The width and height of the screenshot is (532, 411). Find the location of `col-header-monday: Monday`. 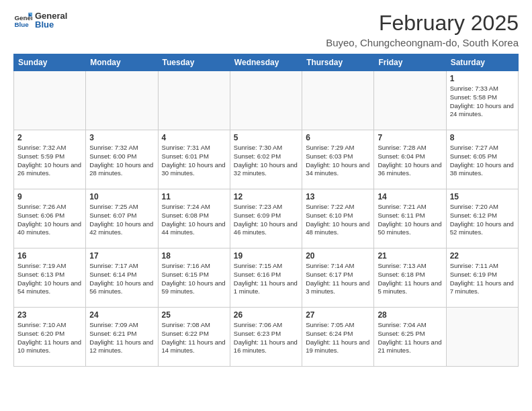

col-header-monday: Monday is located at coordinates (122, 63).